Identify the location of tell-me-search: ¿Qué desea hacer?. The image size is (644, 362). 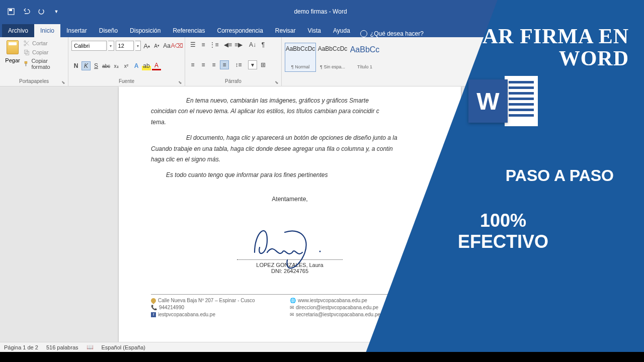
(392, 34).